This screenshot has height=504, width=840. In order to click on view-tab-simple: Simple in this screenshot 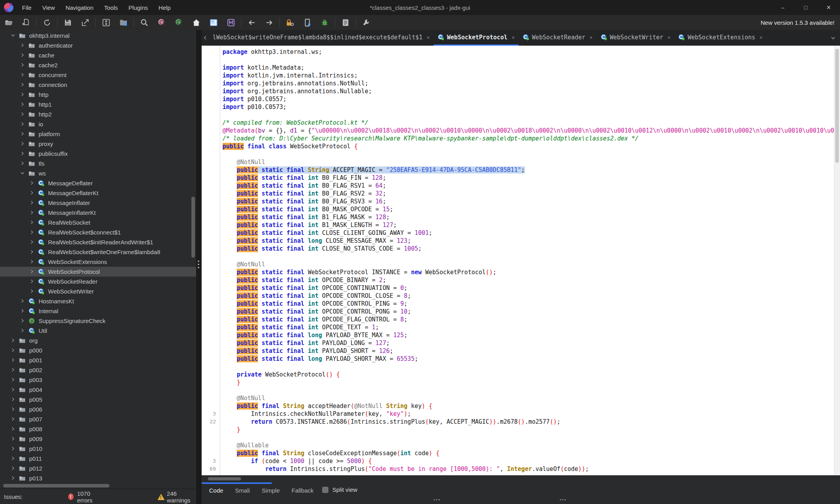, I will do `click(271, 490)`.